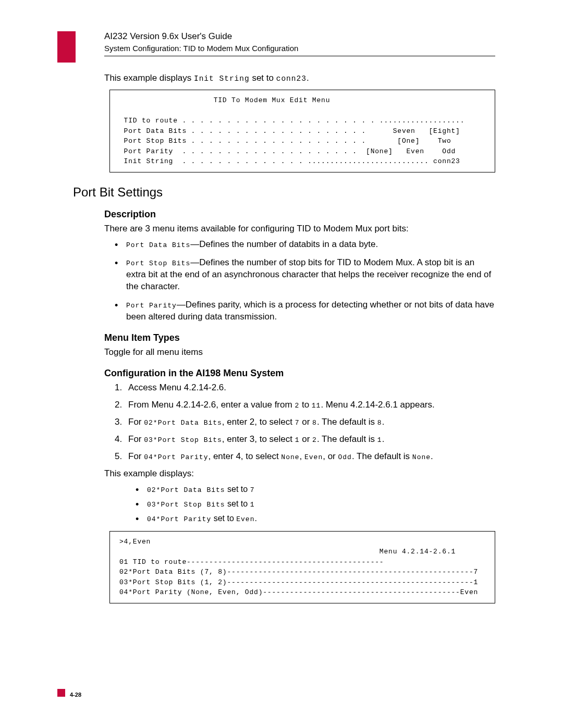 This screenshot has width=563, height=728. What do you see at coordinates (305, 456) in the screenshot?
I see `step-5: For 04*Port Parity, enter 4, to select N…` at bounding box center [305, 456].